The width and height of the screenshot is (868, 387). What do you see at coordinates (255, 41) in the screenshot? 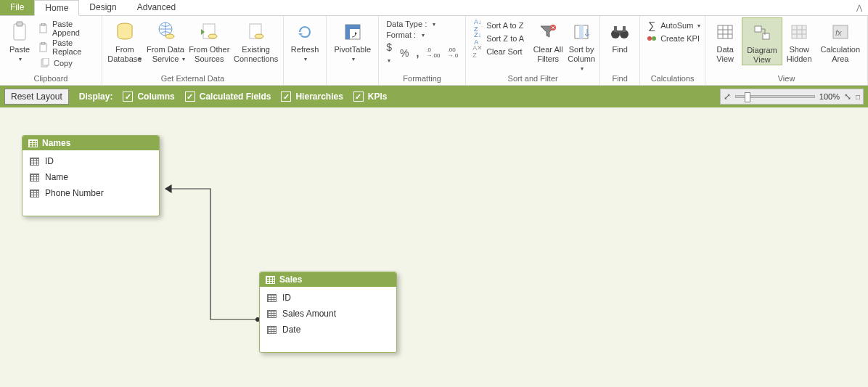
I see `existing-connections-button: Existing Connections` at bounding box center [255, 41].